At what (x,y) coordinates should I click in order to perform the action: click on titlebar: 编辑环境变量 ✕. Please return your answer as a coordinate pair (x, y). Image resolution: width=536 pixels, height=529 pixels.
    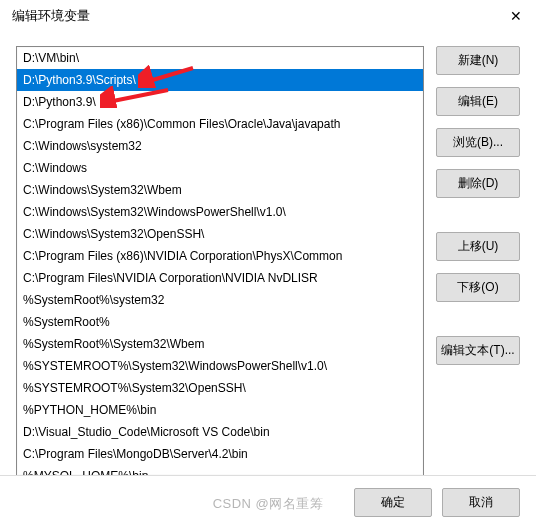
    Looking at the image, I should click on (268, 15).